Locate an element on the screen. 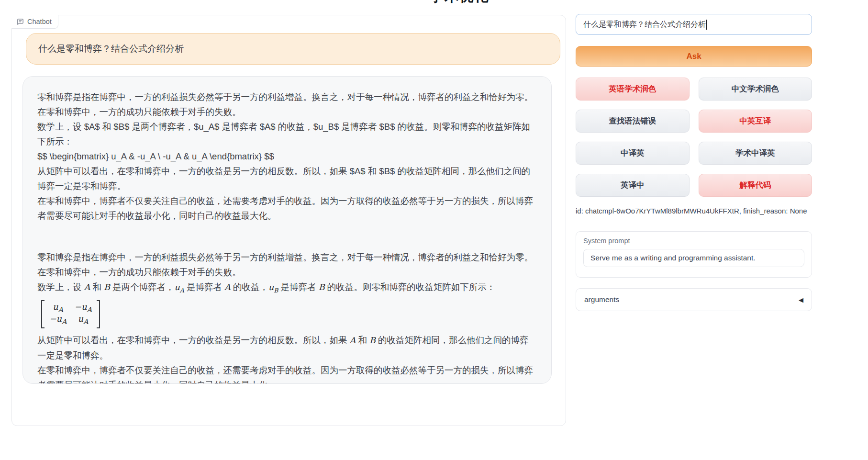  action-button-grid: 英语学术润色 中文学术润色 查找语法错误 中英互译 中译英 学术中译英 英译中 … is located at coordinates (694, 137).